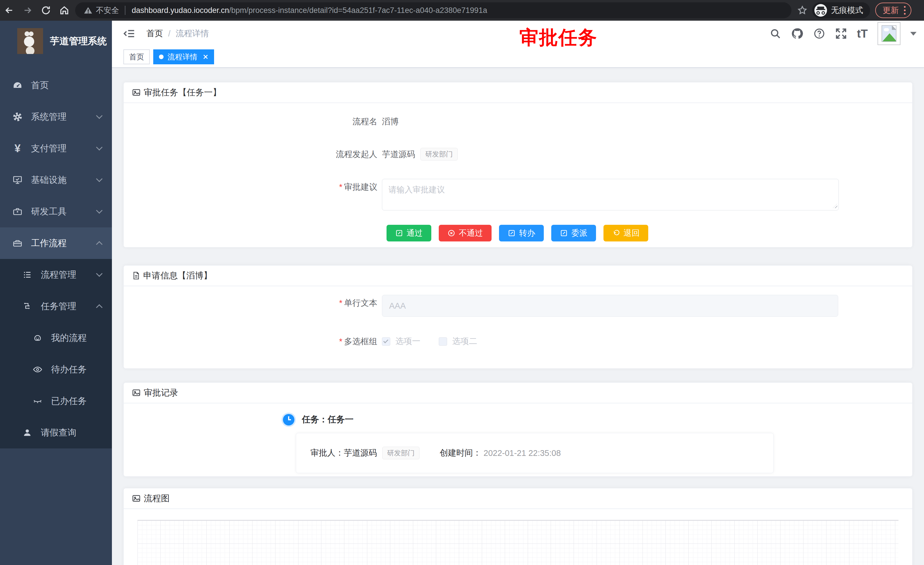  What do you see at coordinates (49, 180) in the screenshot?
I see `sidebar-item-label: 基础设施` at bounding box center [49, 180].